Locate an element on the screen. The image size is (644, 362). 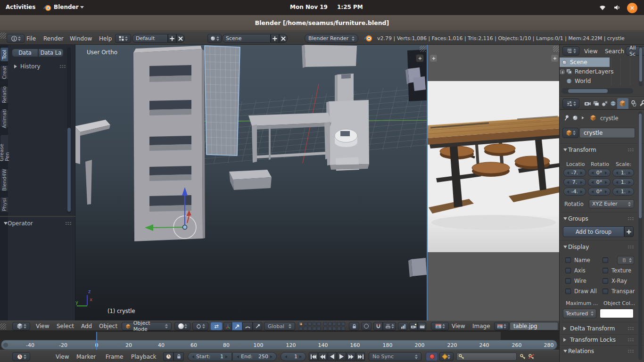
layer-1-active is located at coordinates (301, 324).